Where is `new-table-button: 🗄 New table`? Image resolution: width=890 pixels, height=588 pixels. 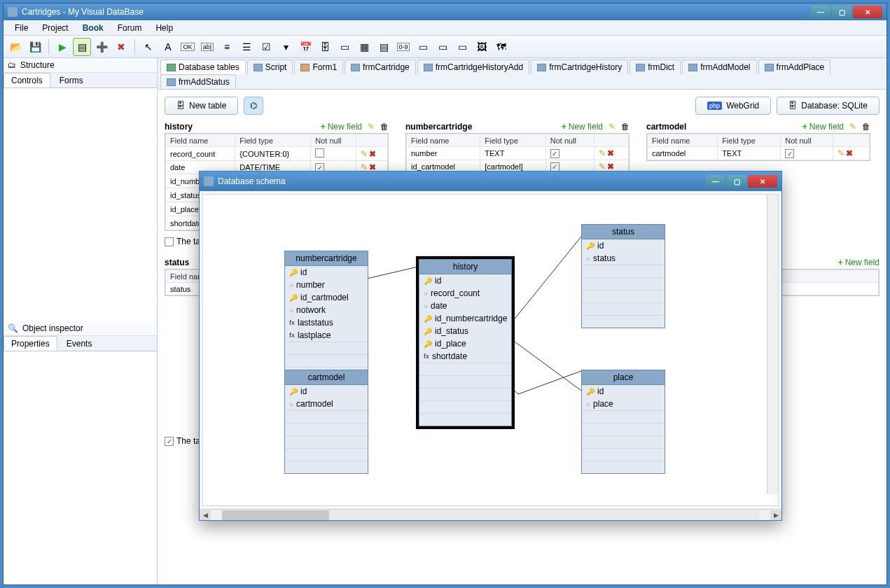 new-table-button: 🗄 New table is located at coordinates (202, 106).